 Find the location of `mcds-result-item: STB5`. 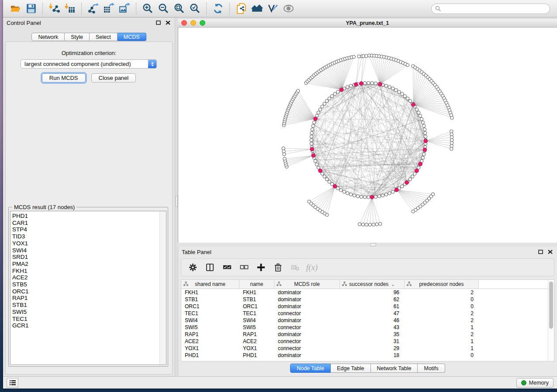

mcds-result-item: STB5 is located at coordinates (89, 285).